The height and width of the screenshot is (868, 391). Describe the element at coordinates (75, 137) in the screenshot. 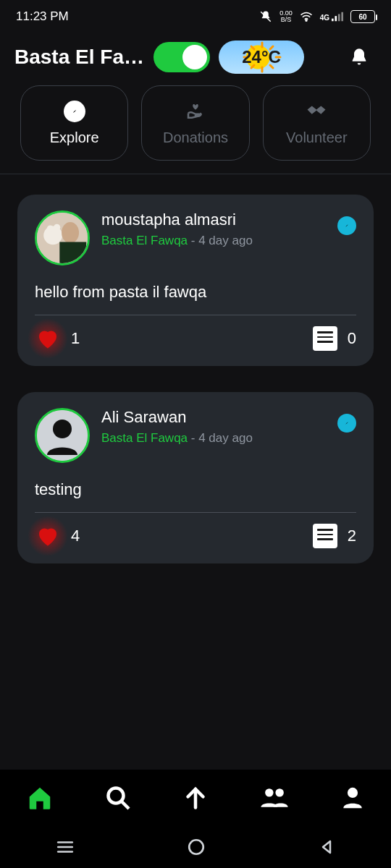

I see `tab-label: Explore` at that location.